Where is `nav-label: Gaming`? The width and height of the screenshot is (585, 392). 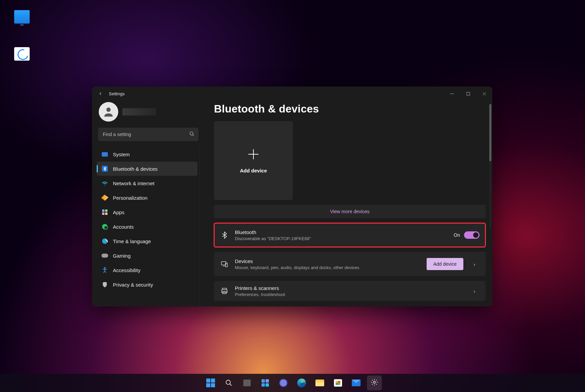 nav-label: Gaming is located at coordinates (122, 256).